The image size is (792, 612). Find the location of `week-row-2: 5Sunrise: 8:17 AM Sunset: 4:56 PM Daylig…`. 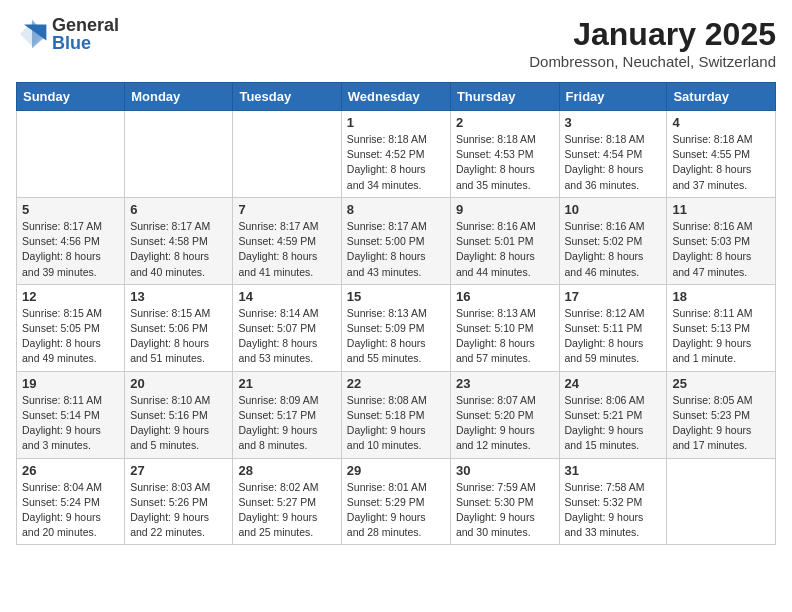

week-row-2: 5Sunrise: 8:17 AM Sunset: 4:56 PM Daylig… is located at coordinates (396, 240).